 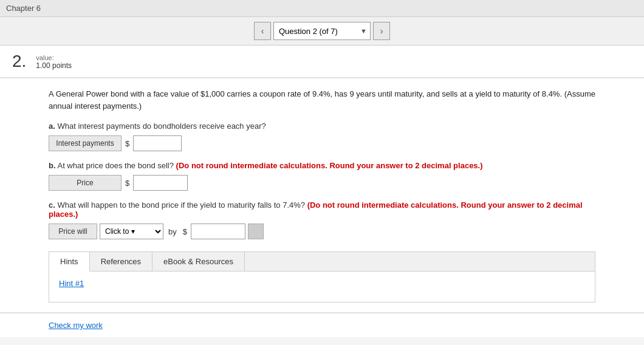 I want to click on prev-question-button: ‹, so click(x=262, y=31).